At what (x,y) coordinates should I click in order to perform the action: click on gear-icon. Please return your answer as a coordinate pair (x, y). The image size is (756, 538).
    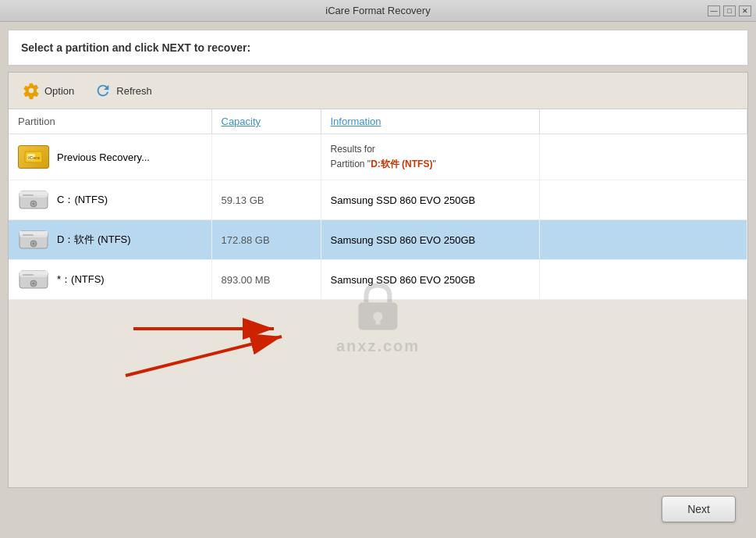
    Looking at the image, I should click on (31, 91).